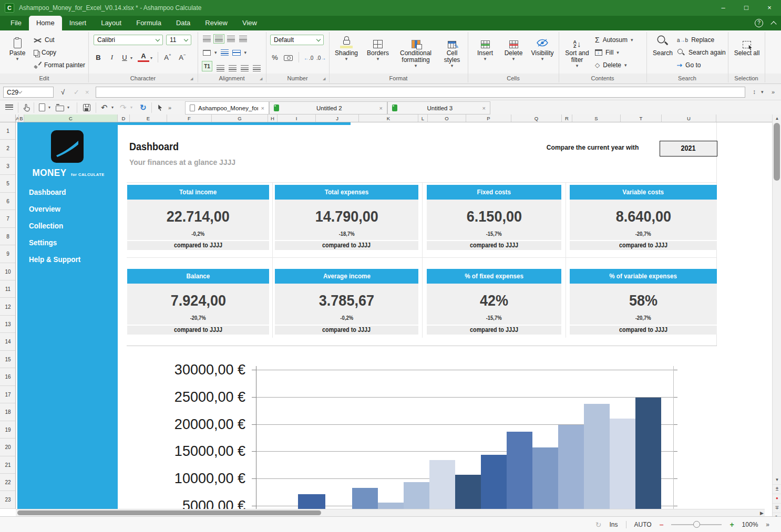 The image size is (781, 532). I want to click on align-middle-icon, so click(219, 39).